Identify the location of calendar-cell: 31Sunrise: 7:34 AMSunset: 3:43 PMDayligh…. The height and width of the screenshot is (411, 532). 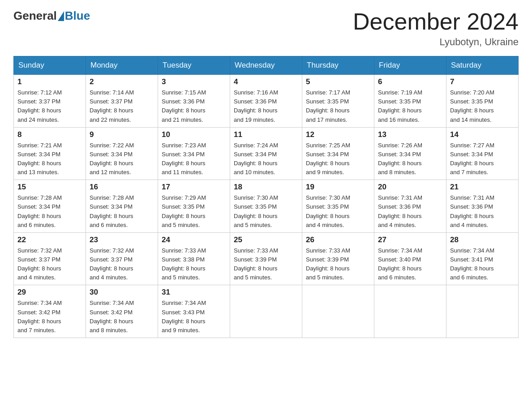
(194, 312).